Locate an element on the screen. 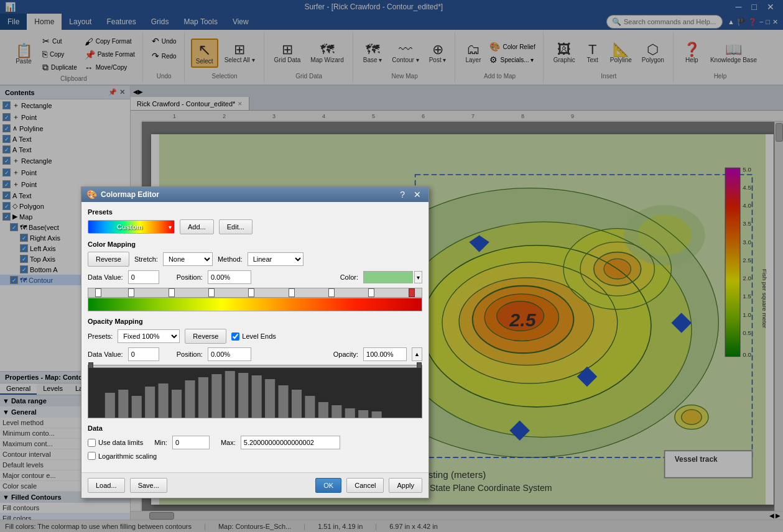  method-label: Method: is located at coordinates (230, 259).